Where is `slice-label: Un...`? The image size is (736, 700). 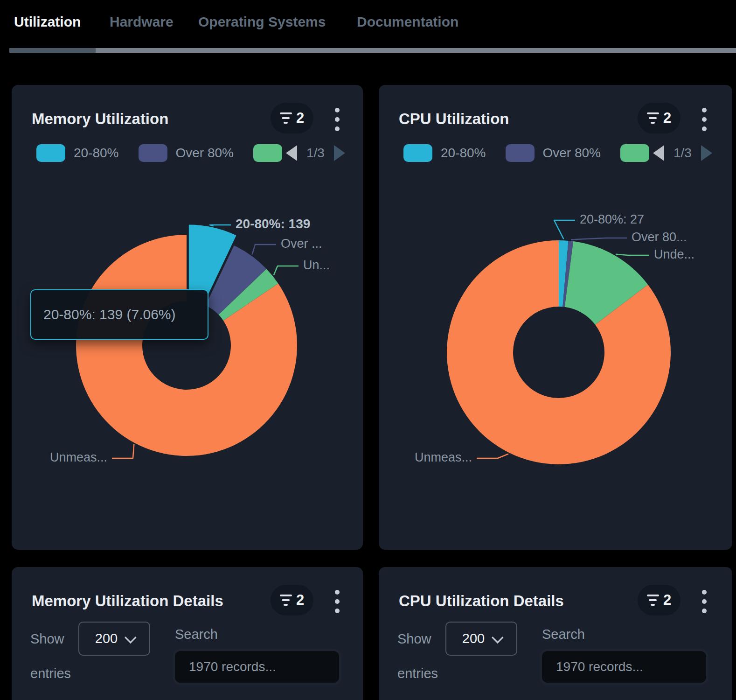
slice-label: Un... is located at coordinates (316, 265).